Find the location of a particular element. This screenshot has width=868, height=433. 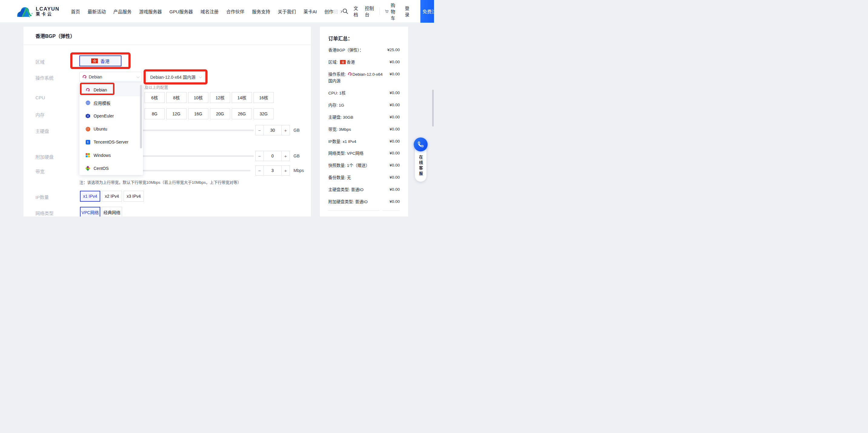

nav-divider is located at coordinates (379, 11).